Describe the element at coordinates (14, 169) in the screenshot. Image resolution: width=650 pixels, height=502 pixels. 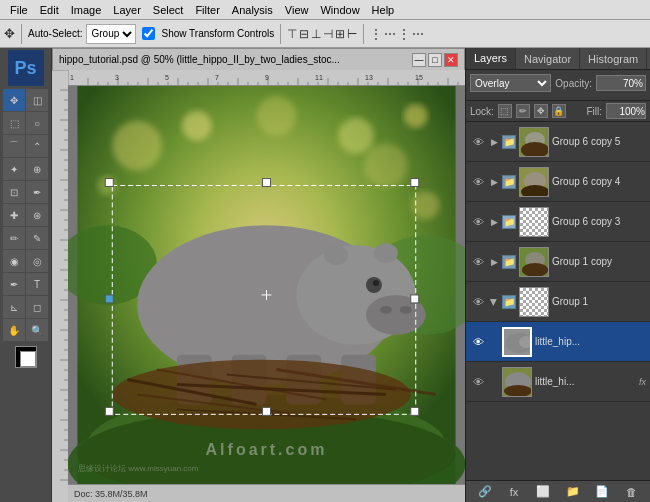
I see `wand-btn: ✦` at that location.